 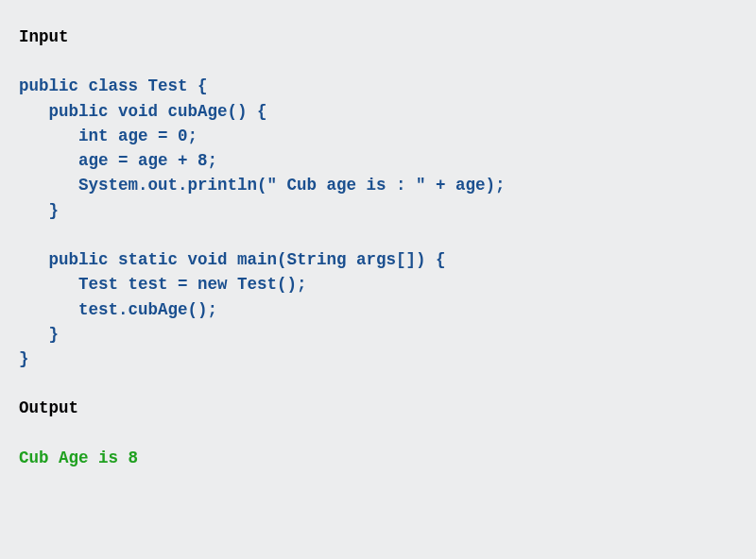 I want to click on input-heading: Input, so click(x=378, y=37).